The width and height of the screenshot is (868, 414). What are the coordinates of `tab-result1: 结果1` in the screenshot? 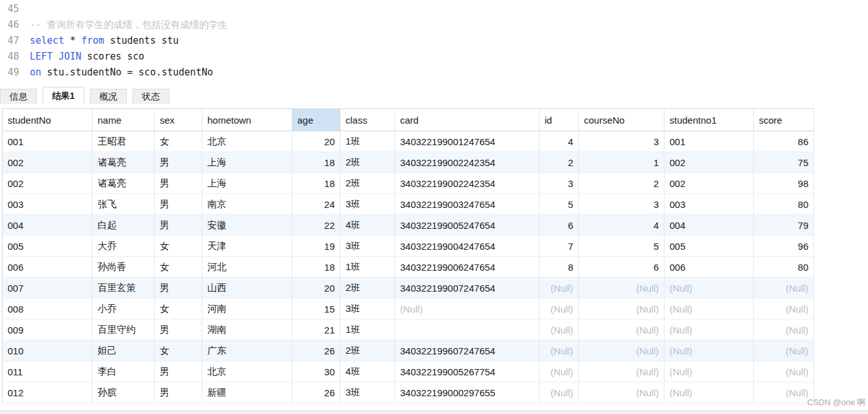 It's located at (63, 95).